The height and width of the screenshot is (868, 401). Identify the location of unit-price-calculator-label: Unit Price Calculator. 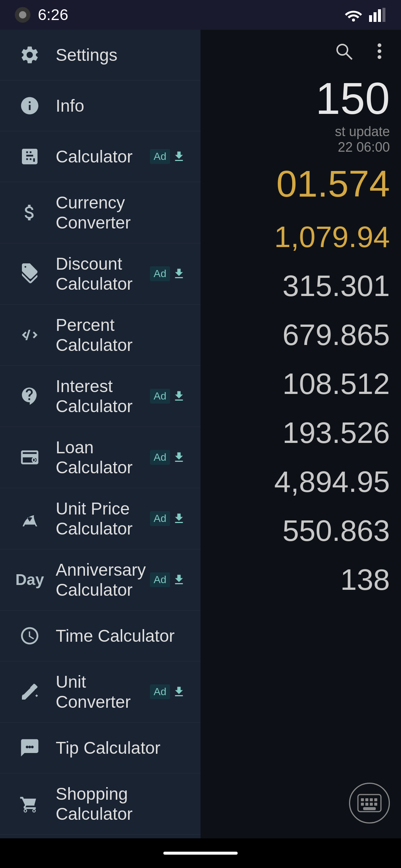
(103, 519).